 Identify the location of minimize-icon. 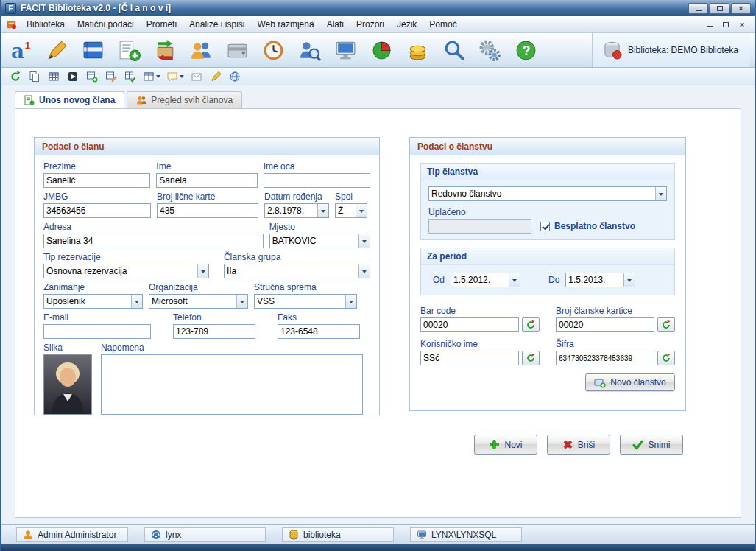
(699, 10).